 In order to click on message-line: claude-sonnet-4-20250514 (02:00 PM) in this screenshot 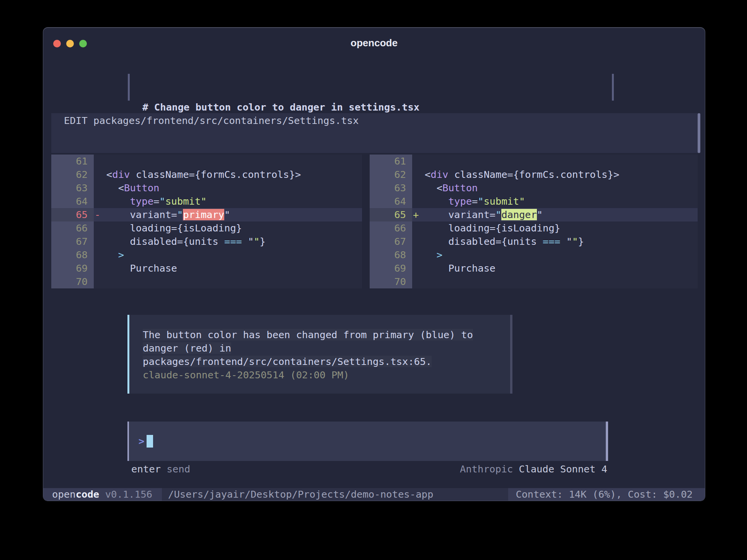, I will do `click(328, 375)`.